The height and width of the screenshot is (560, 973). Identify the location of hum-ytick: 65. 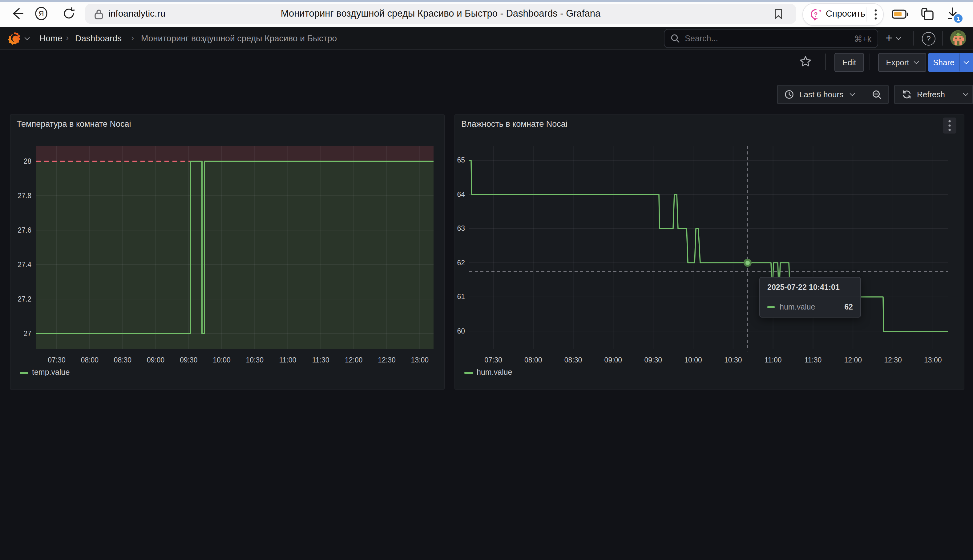
(456, 160).